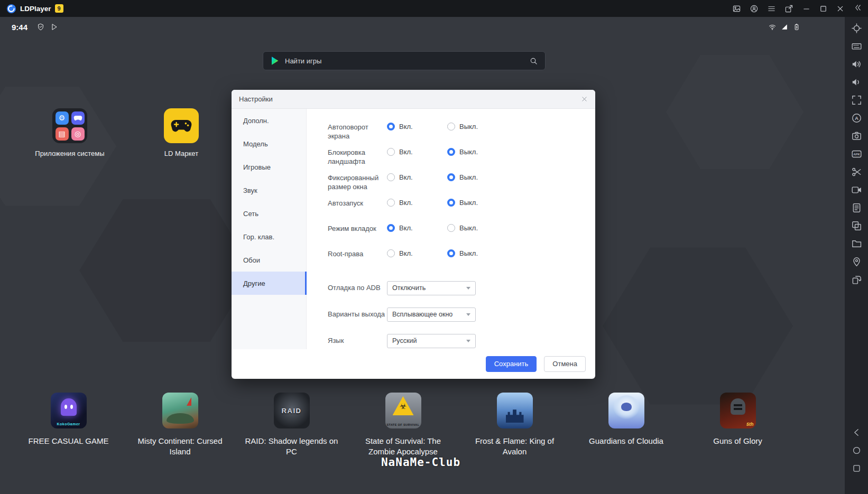  Describe the element at coordinates (269, 260) in the screenshot. I see `settings-tab-6: Обои` at that location.